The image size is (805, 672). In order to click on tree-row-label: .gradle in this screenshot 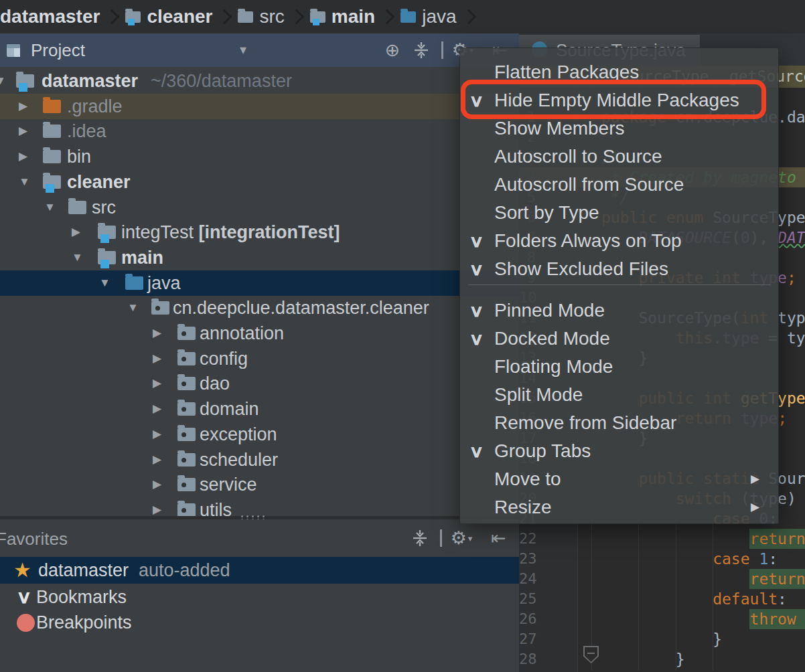, I will do `click(95, 106)`.